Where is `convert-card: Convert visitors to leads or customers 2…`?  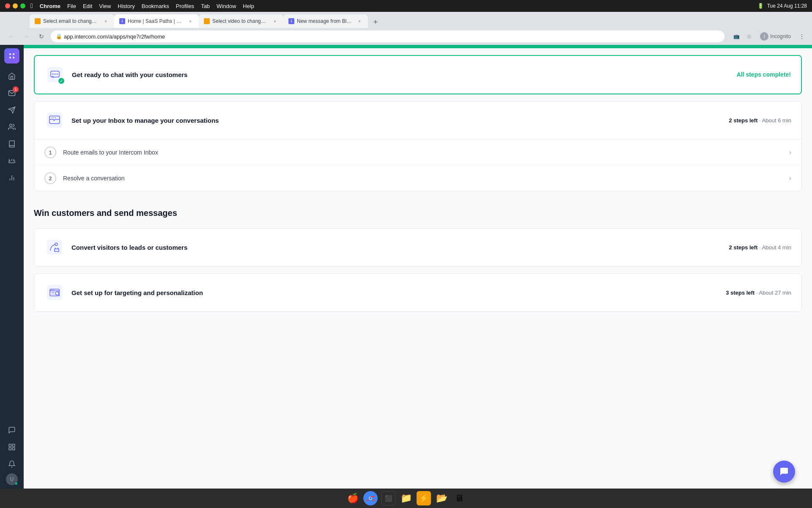
convert-card: Convert visitors to leads or customers 2… is located at coordinates (418, 247).